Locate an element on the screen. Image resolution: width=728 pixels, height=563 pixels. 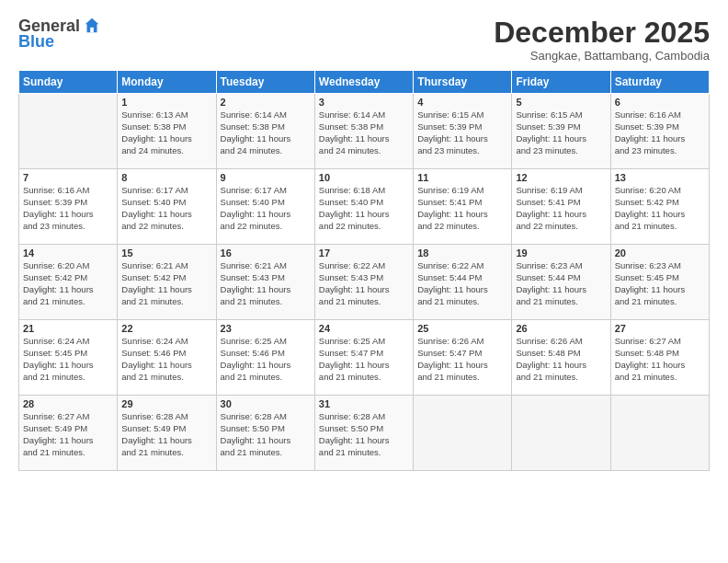
day-number: 17 is located at coordinates (364, 253).